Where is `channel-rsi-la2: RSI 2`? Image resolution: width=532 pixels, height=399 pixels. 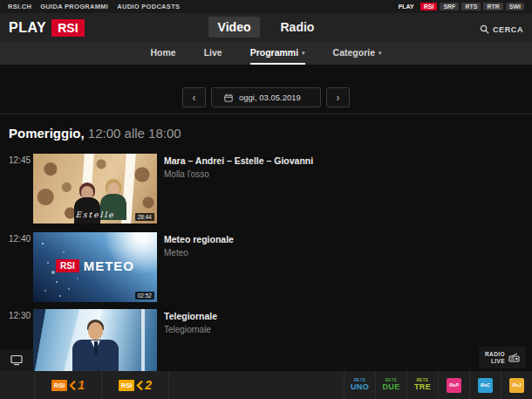 channel-rsi-la2: RSI 2 is located at coordinates (136, 385).